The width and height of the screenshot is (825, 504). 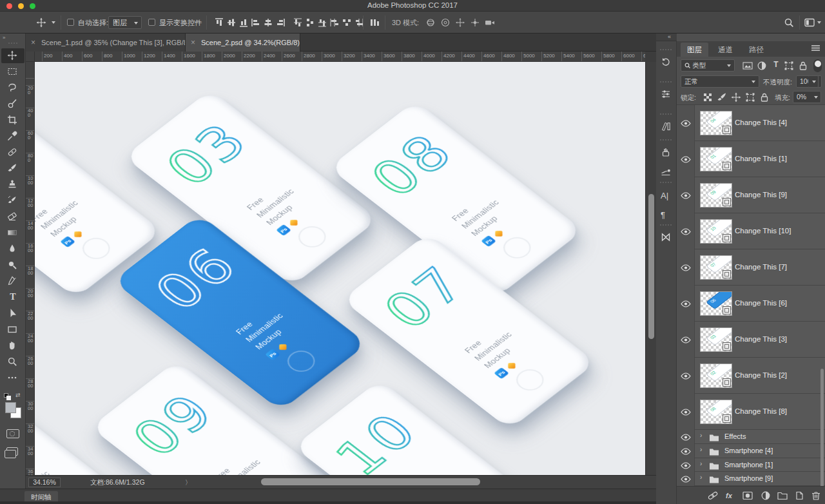 What do you see at coordinates (751, 412) in the screenshot?
I see `layer-row: 08 Change This [8]` at bounding box center [751, 412].